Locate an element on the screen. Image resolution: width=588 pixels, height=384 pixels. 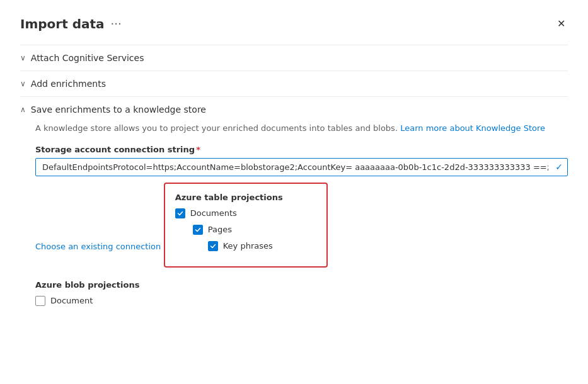
azure-table-projections-box: Azure table projections Documents is located at coordinates (246, 225).